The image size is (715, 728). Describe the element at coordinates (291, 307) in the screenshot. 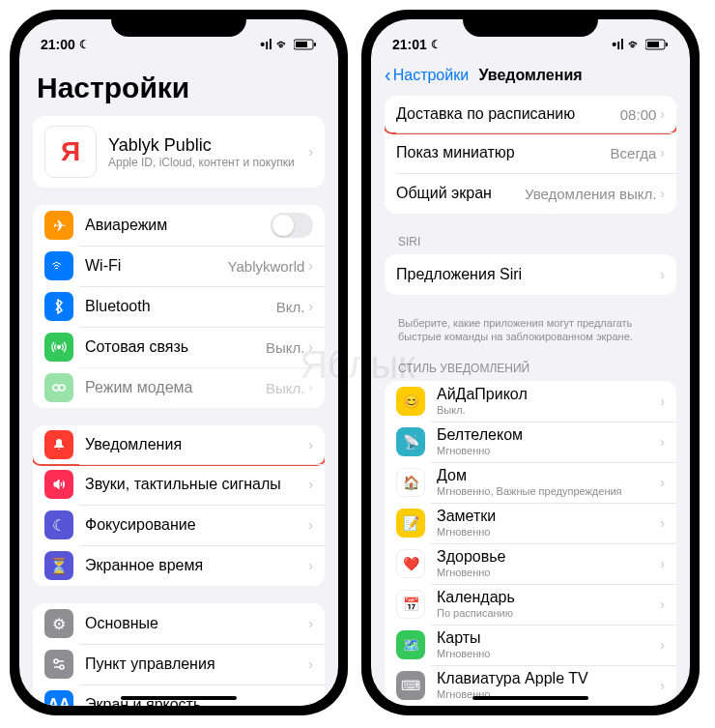

I see `value-bt: Вкл.` at that location.